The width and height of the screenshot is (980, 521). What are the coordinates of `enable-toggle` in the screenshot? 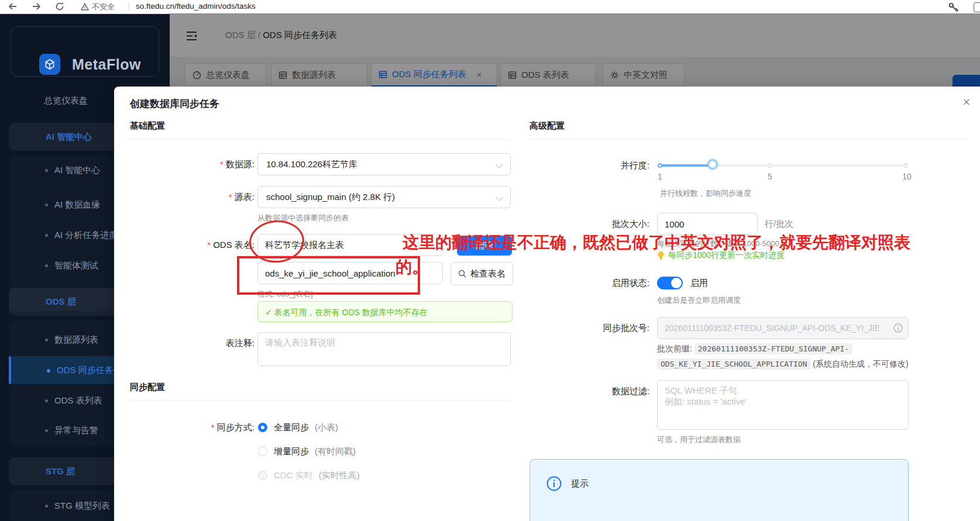 It's located at (670, 283).